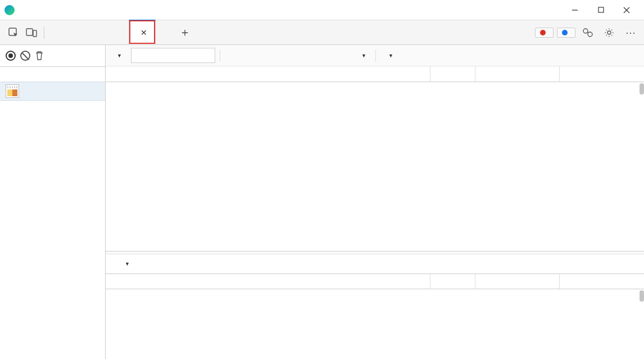 This screenshot has width=644, height=359. I want to click on constructors-header, so click(375, 74).